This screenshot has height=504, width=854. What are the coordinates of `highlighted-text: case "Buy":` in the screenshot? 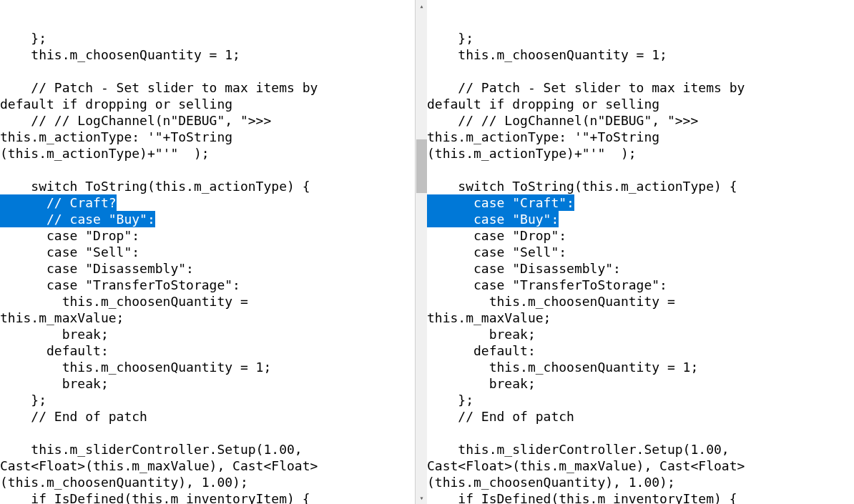 It's located at (516, 219).